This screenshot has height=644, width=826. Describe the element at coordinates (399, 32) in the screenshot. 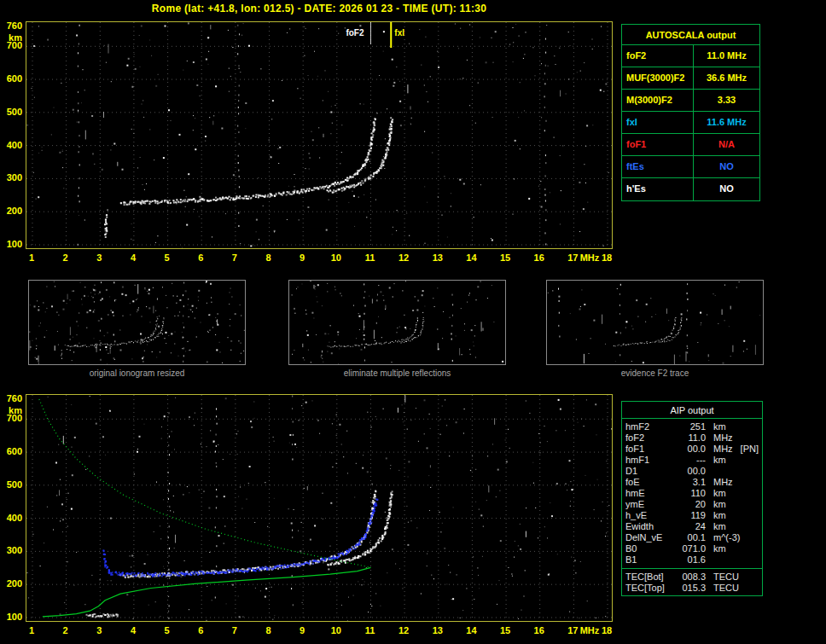

I see `svg-text: fxI` at that location.